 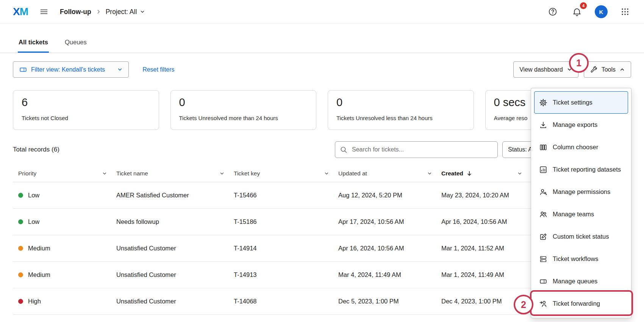 What do you see at coordinates (589, 12) in the screenshot?
I see `topbar-actions: 4 K` at bounding box center [589, 12].